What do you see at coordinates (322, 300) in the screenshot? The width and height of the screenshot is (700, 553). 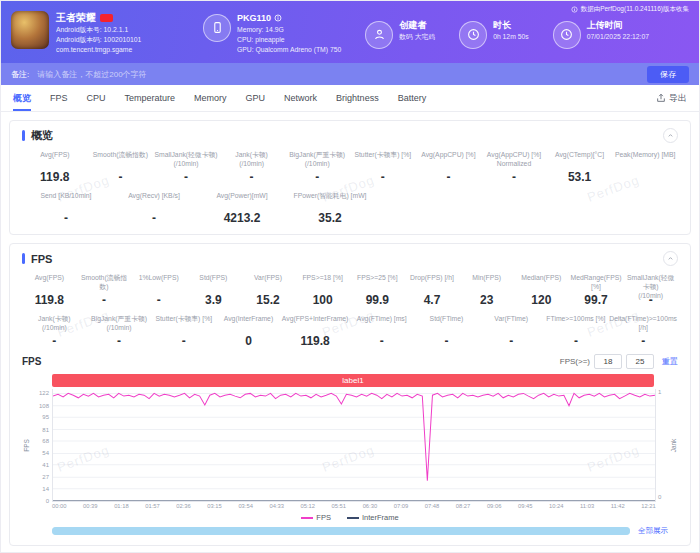 I see `metric-value: 100` at bounding box center [322, 300].